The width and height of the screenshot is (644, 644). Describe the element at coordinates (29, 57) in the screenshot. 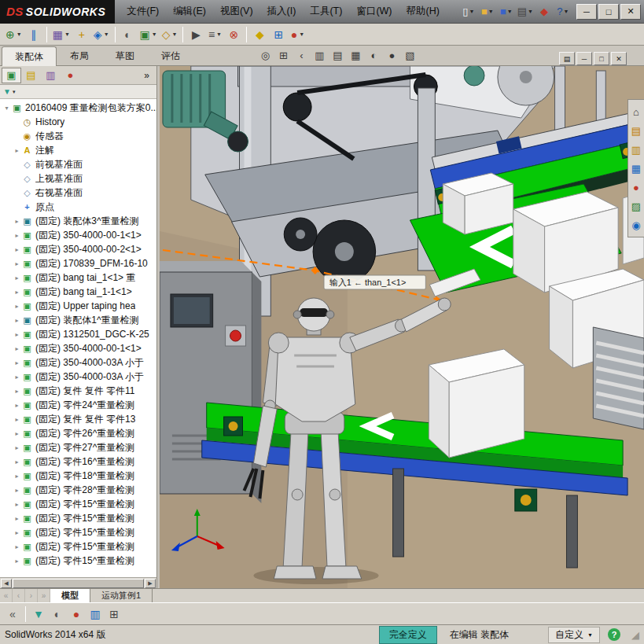

I see `tab-assembly: 装配体` at that location.